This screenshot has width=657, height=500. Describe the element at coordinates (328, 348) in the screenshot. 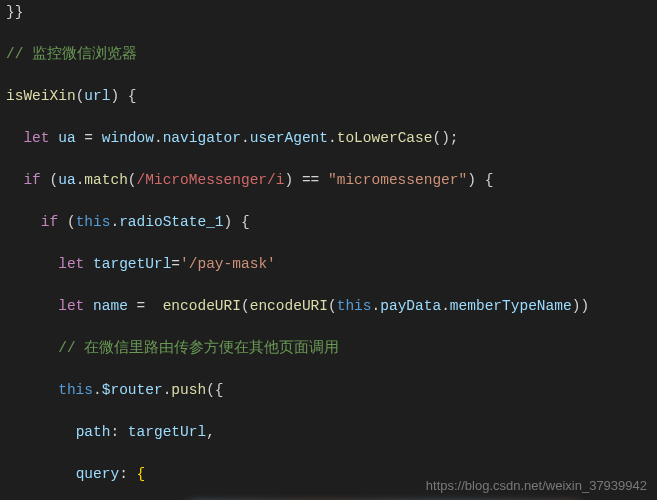

I see `code-line: // 在微信里路由传参方便在其他页面调用` at that location.